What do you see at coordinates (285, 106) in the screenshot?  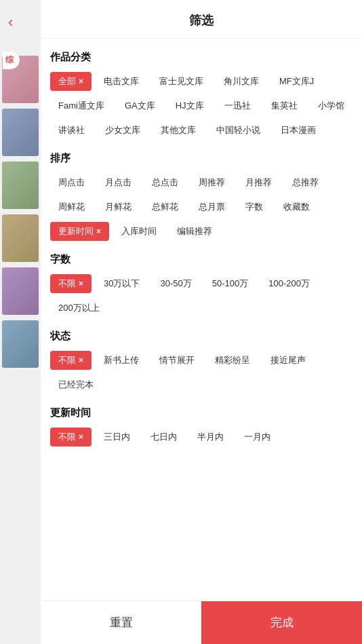 I see `tag-jiyingsha: 集英社` at bounding box center [285, 106].